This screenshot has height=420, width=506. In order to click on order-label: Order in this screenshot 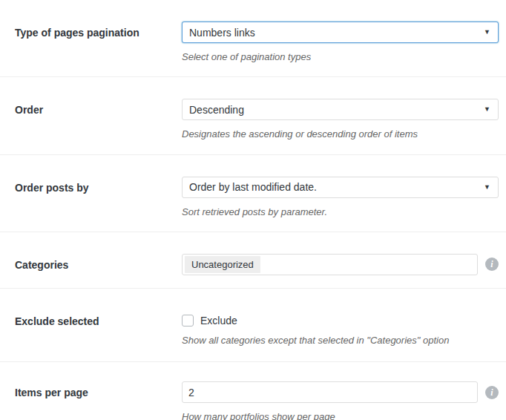, I will do `click(98, 108)`.